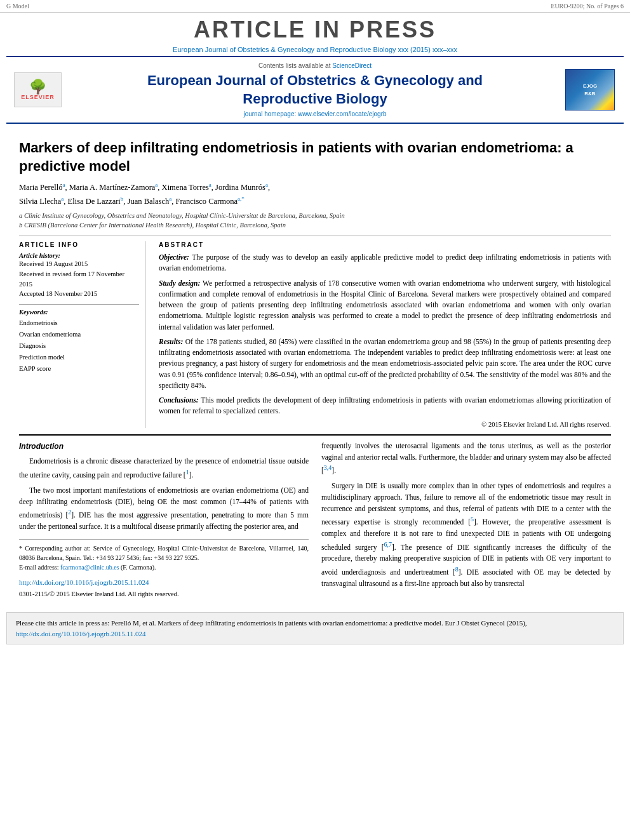 The width and height of the screenshot is (630, 840). I want to click on abstract-study-design: Study design: We performed a retrospecti…, so click(385, 305).